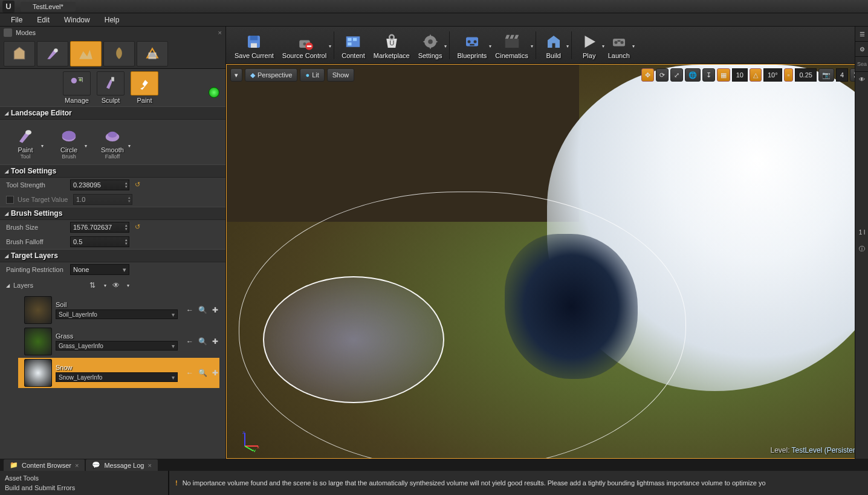 Image resolution: width=868 pixels, height=495 pixels. I want to click on tool-strength-input: 0.238095▴▾, so click(100, 185).